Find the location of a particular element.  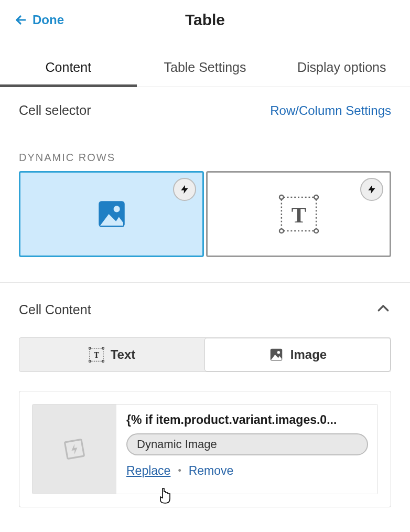

tab-display-options: Display options is located at coordinates (342, 68).